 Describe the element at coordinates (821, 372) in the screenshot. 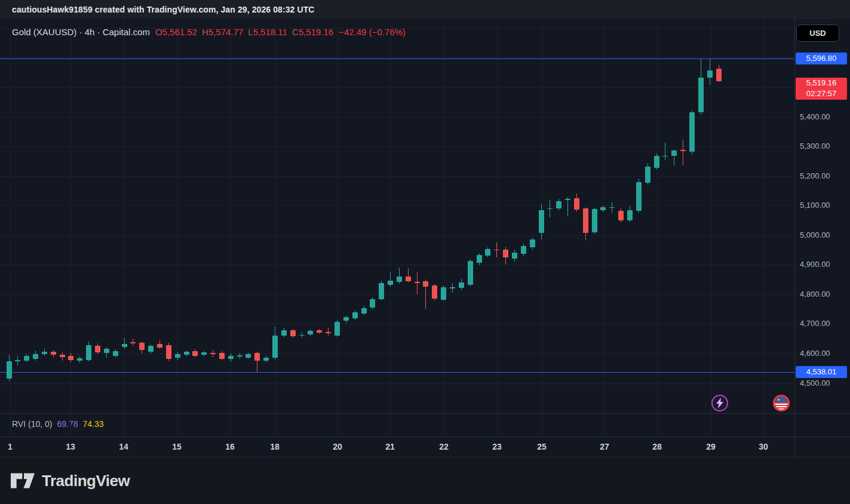

I see `low-price-badge: 4,538.01` at that location.